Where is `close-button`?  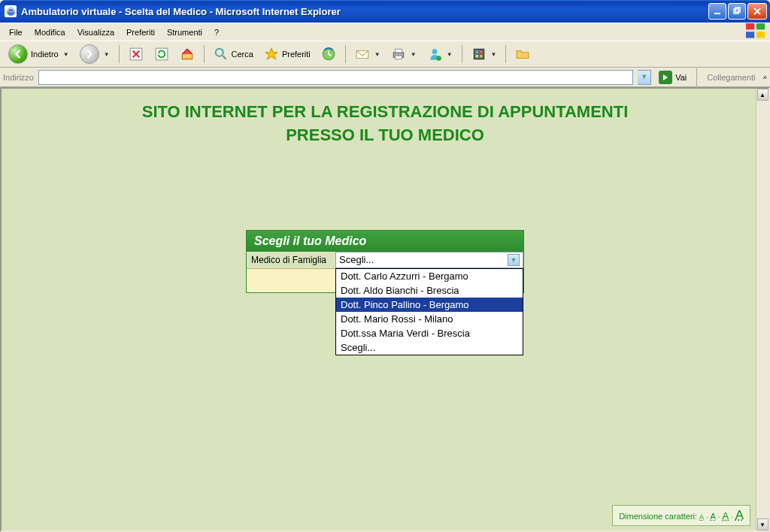
close-button is located at coordinates (757, 11).